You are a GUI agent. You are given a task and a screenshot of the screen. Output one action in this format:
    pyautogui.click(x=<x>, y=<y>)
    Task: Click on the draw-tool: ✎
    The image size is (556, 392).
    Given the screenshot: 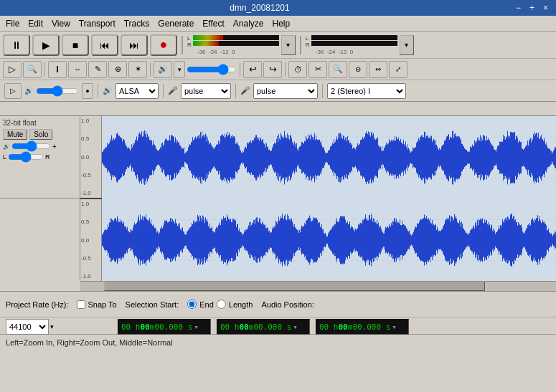 What is the action you would take?
    pyautogui.click(x=98, y=70)
    